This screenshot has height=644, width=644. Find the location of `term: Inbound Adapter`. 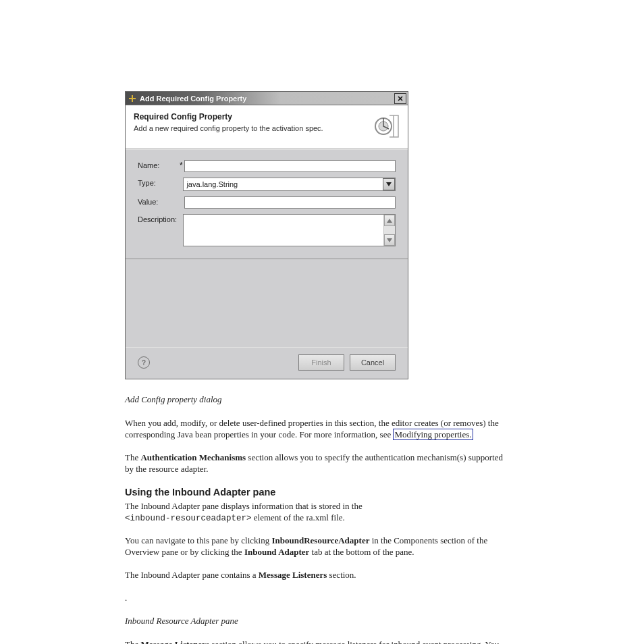

term: Inbound Adapter is located at coordinates (277, 552).